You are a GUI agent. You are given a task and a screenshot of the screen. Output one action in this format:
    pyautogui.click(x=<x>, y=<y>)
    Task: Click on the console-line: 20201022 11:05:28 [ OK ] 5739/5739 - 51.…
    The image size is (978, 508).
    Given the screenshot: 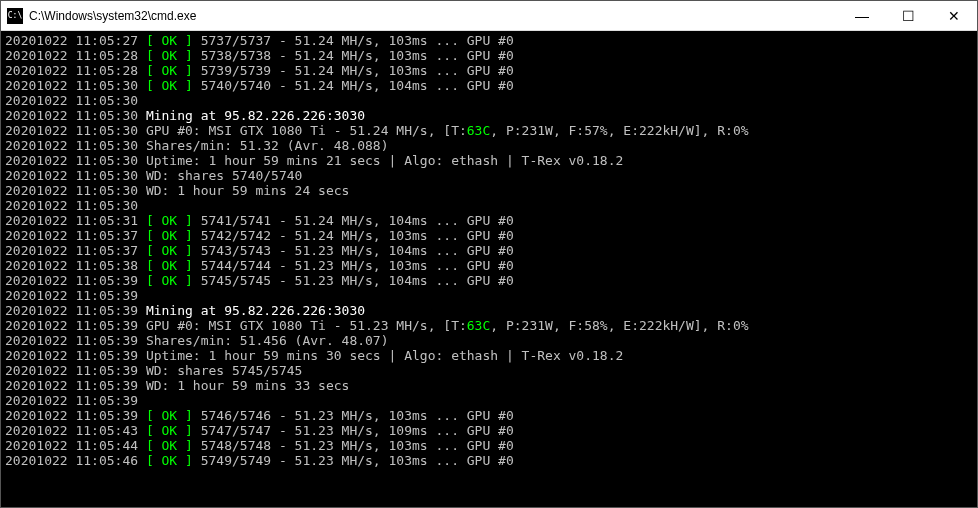 What is the action you would take?
    pyautogui.click(x=489, y=70)
    